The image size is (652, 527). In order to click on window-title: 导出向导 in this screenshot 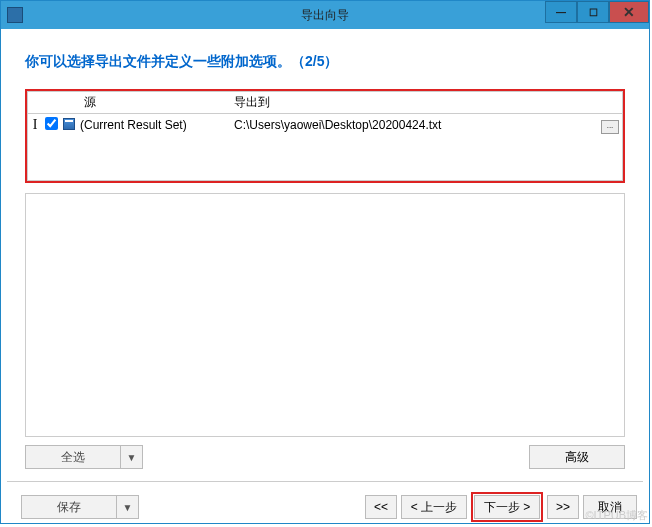, I will do `click(325, 16)`.